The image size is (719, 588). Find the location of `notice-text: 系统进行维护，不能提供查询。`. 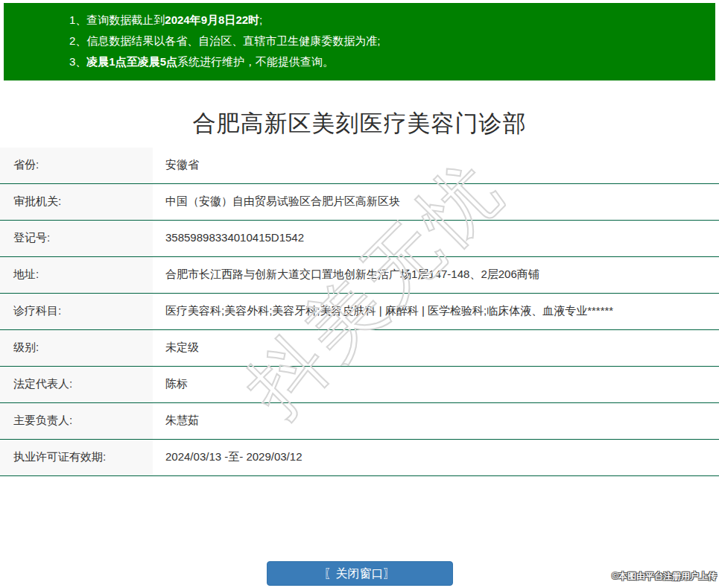

notice-text: 系统进行维护，不能提供查询。 is located at coordinates (256, 61).